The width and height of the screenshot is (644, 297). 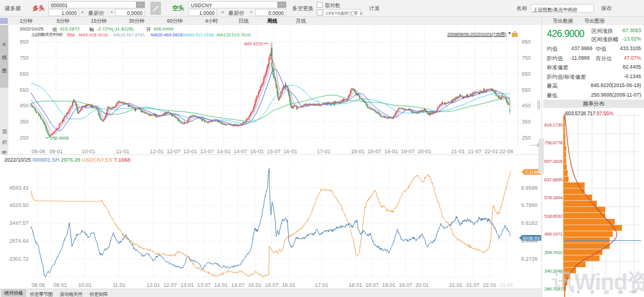 I want to click on svg-text: 22-01, so click(x=491, y=151).